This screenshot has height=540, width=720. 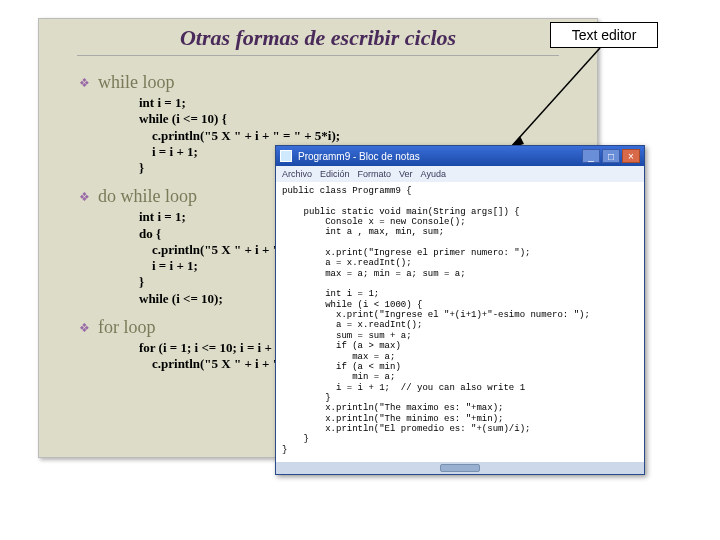 I want to click on slide-title: Otras formas de escribir ciclos, so click(x=318, y=38).